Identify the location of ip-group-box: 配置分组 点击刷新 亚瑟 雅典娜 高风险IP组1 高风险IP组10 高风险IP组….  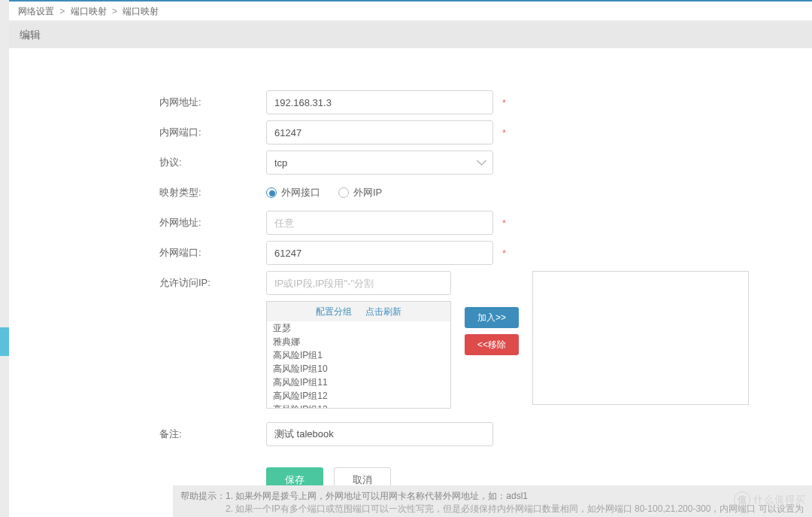
(359, 355).